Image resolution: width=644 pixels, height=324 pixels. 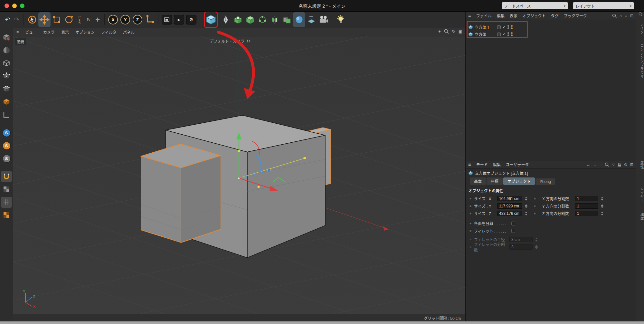 I want to click on points-mode-button, so click(x=6, y=76).